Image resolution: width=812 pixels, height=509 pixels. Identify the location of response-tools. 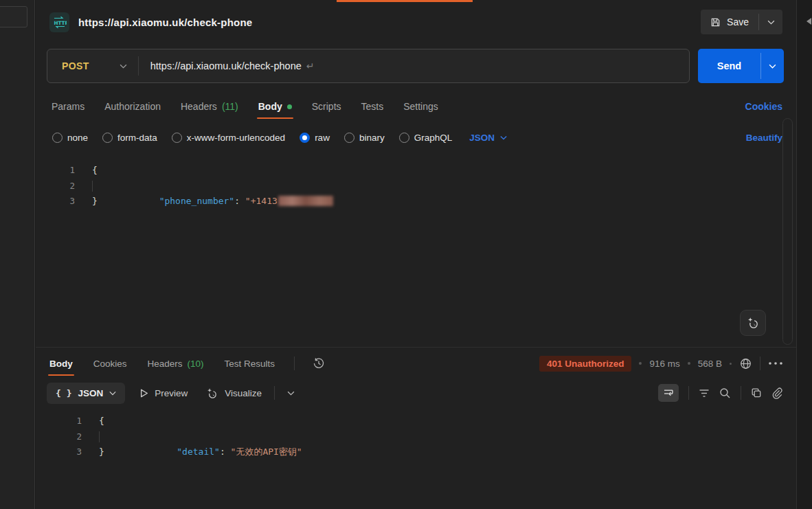
(721, 393).